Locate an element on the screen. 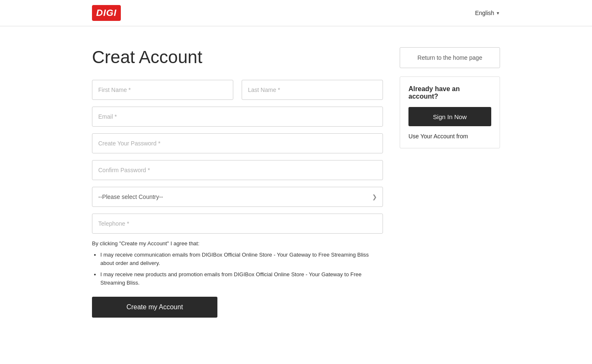 The height and width of the screenshot is (364, 592). header-right: English ▼ is located at coordinates (487, 13).